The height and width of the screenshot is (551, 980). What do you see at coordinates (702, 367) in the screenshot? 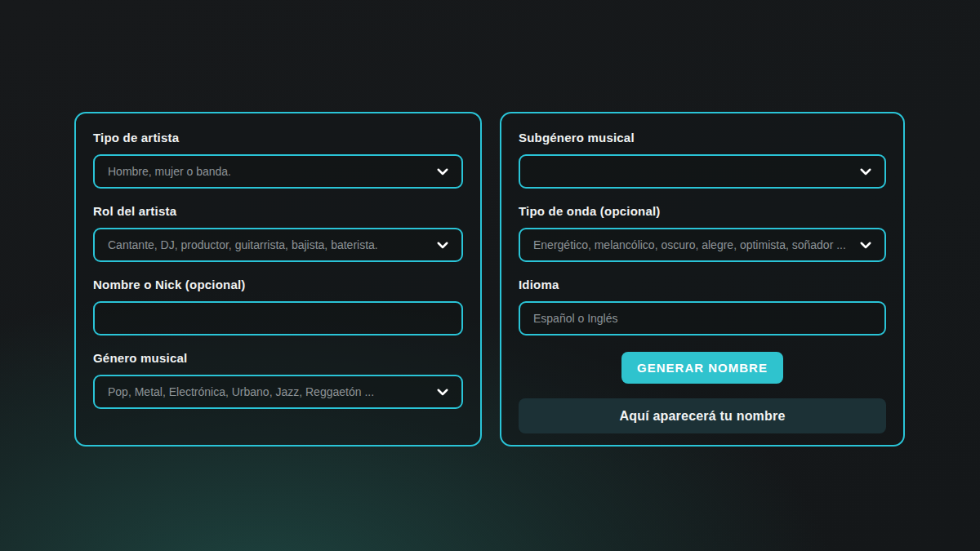
I see `generate-name-button: GENERAR NOMBRE` at bounding box center [702, 367].